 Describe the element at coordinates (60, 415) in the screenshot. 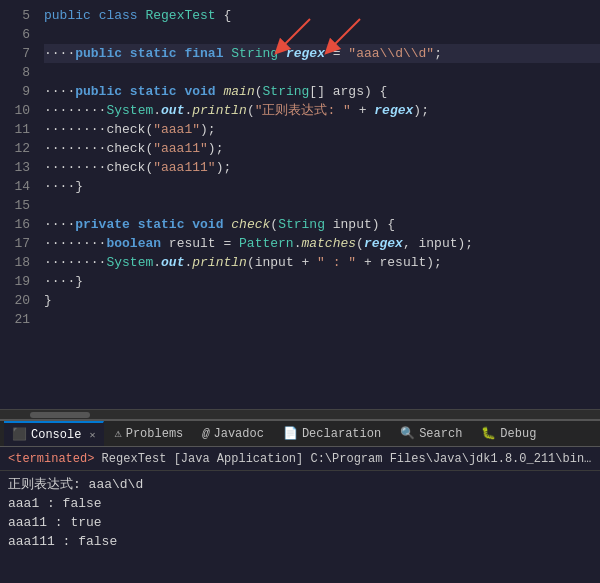

I see `scrollbar-thumb` at that location.